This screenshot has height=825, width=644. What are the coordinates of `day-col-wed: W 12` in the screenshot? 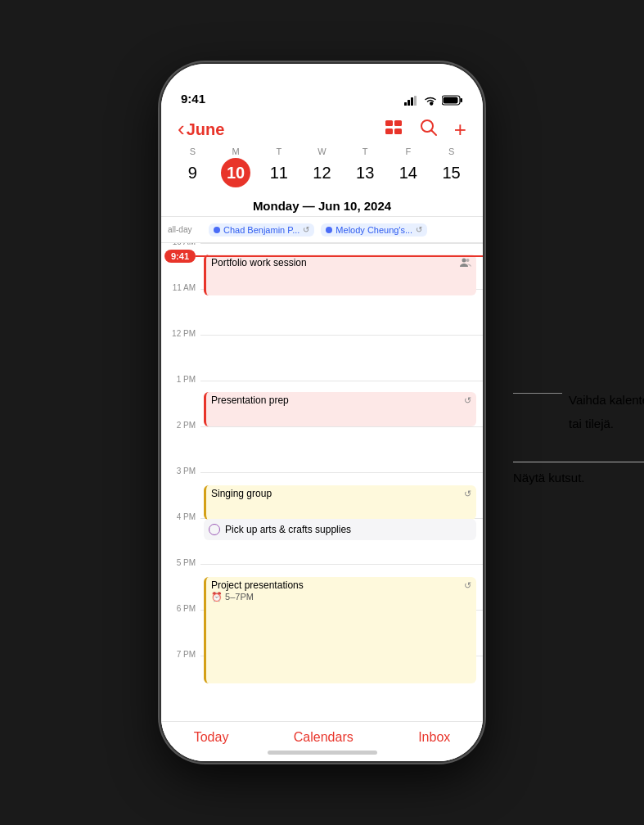 It's located at (322, 167).